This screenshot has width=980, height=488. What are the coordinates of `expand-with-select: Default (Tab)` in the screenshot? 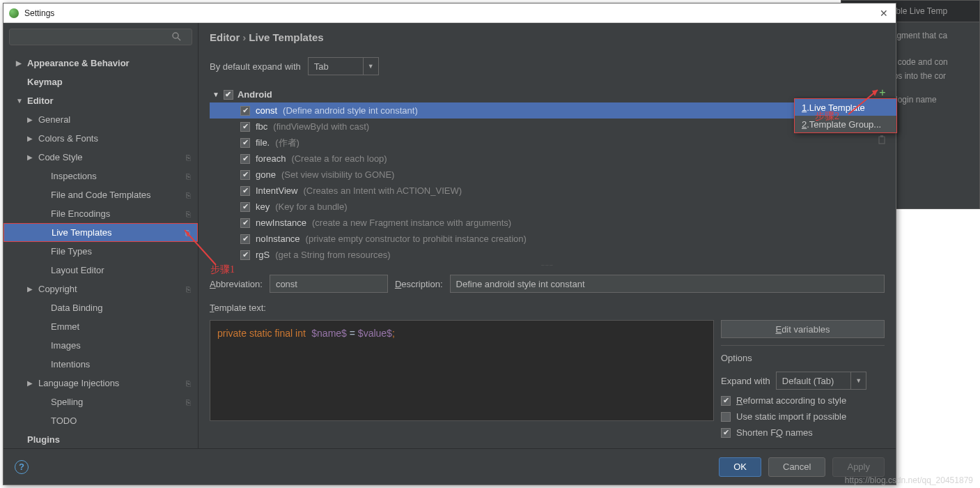 It's located at (814, 381).